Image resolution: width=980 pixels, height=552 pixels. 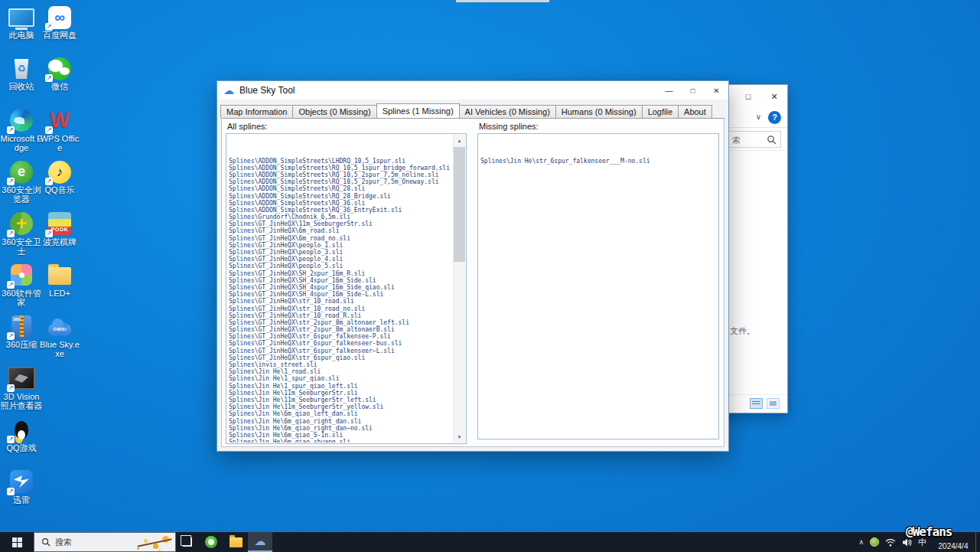 What do you see at coordinates (874, 542) in the screenshot?
I see `360-tray-icon` at bounding box center [874, 542].